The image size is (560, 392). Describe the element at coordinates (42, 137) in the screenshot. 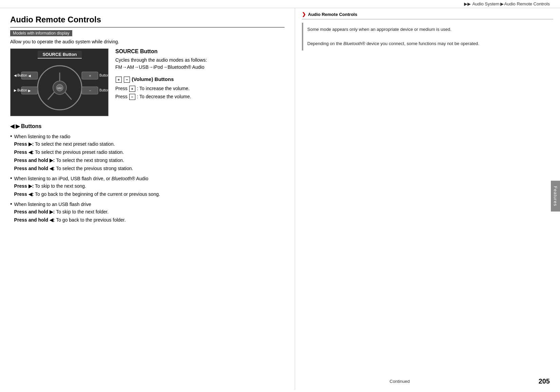

I see `bullet-intro: When listening to the radio` at that location.